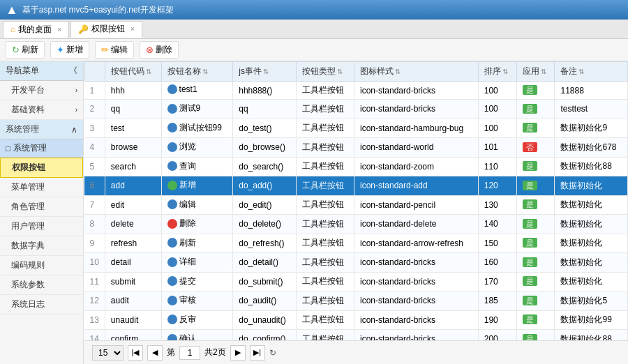 The height and width of the screenshot is (364, 628). I want to click on cell-sort: 101, so click(497, 148).